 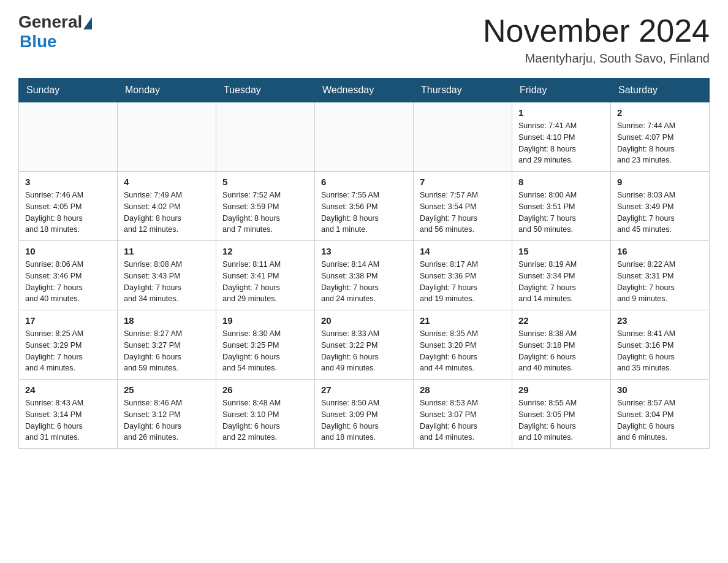 I want to click on day-number: 7, so click(x=463, y=182).